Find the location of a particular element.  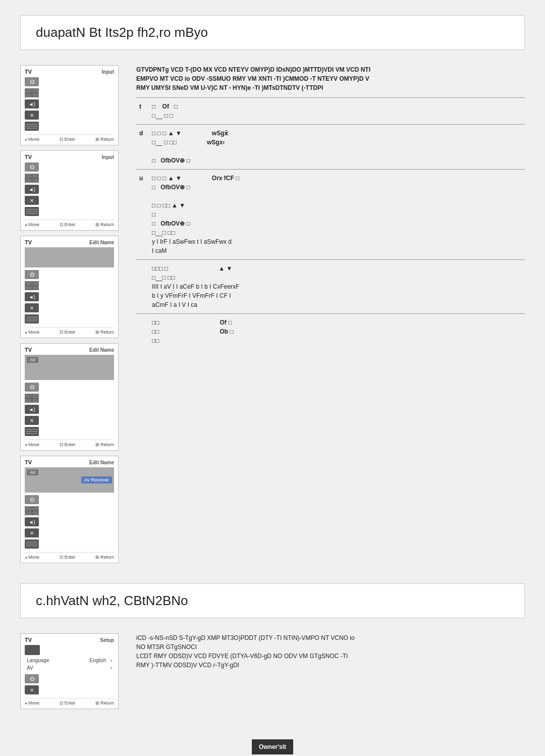

speaker-icon-3: ◄) is located at coordinates (32, 297).